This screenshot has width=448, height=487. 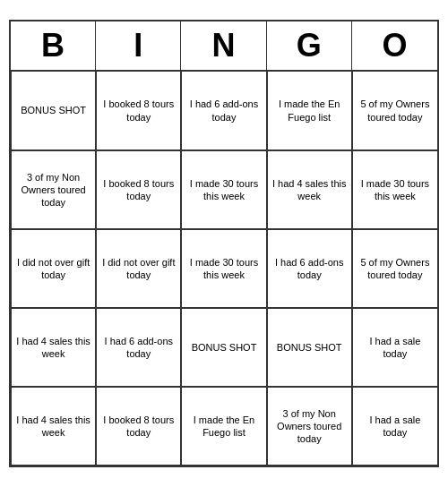 What do you see at coordinates (138, 46) in the screenshot?
I see `bingo-letter-i: I` at bounding box center [138, 46].